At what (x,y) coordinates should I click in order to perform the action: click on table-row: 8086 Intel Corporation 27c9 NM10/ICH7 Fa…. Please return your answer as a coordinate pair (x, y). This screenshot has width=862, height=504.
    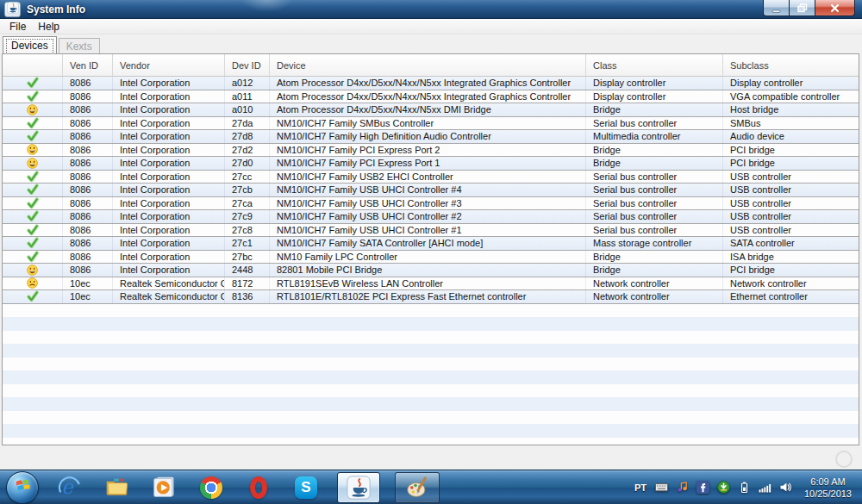
    Looking at the image, I should click on (431, 217).